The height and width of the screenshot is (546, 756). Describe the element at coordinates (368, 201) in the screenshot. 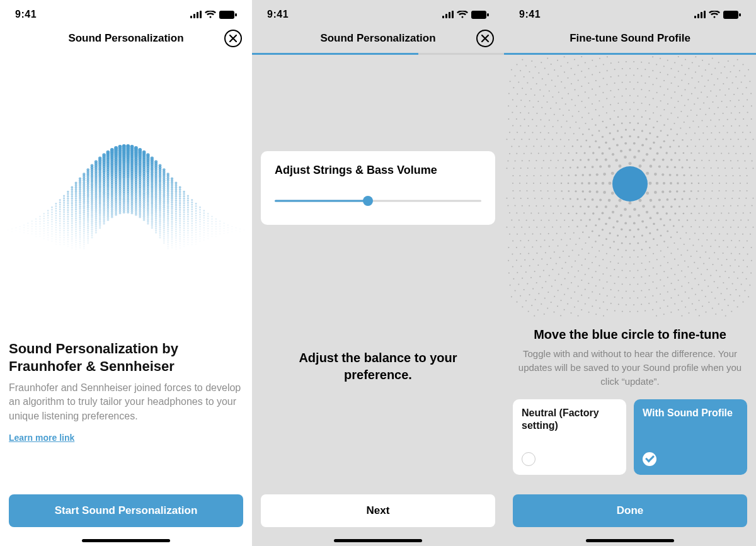

I see `slider-knob` at that location.